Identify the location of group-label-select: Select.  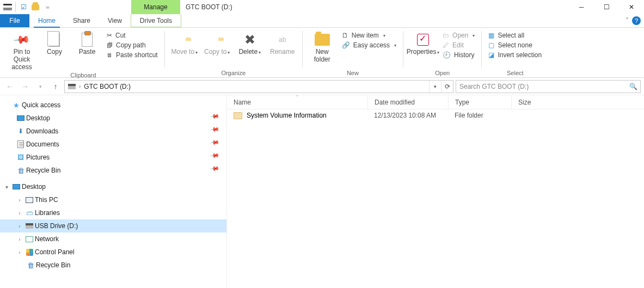
(515, 73).